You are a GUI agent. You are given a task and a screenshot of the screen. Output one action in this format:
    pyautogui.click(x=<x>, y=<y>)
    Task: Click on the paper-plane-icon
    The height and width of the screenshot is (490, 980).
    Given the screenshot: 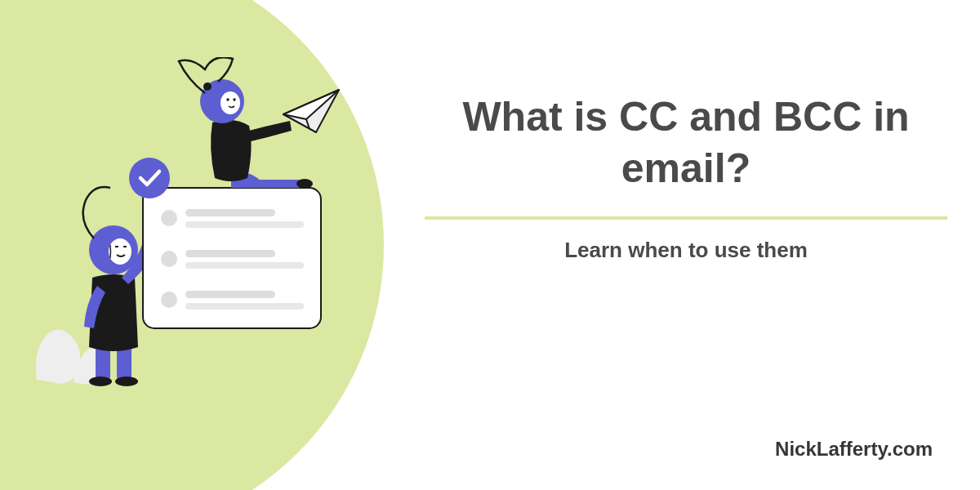 What is the action you would take?
    pyautogui.click(x=311, y=111)
    